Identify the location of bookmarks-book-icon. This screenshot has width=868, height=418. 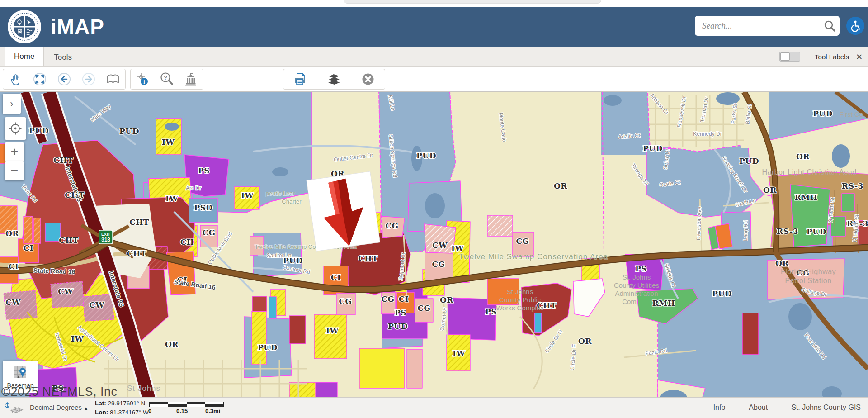
(113, 79).